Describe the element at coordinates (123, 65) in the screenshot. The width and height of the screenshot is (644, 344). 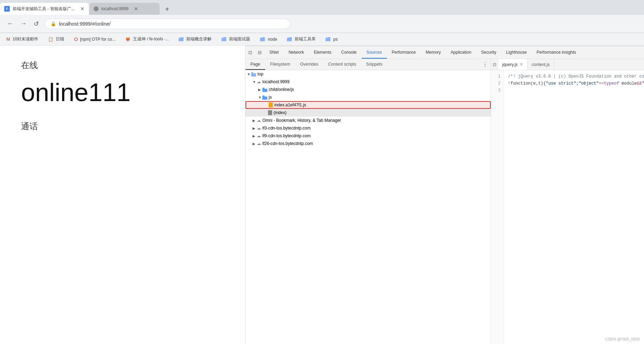
I see `webpage-nav-online: 在线` at that location.